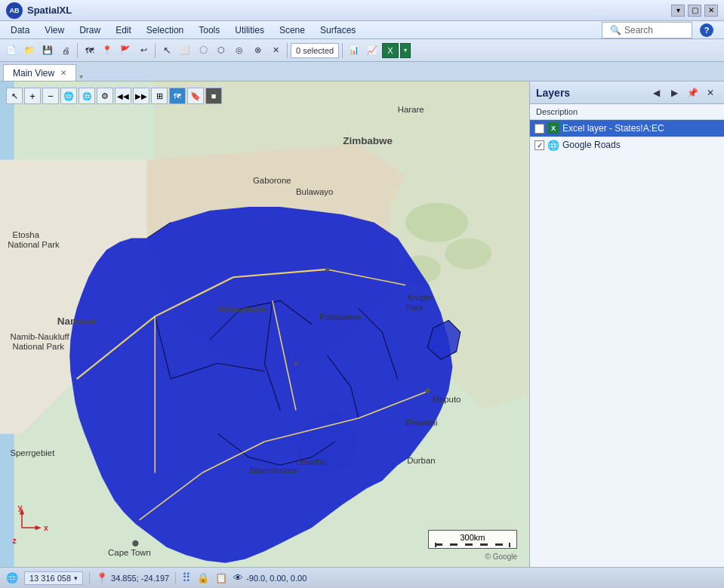  What do you see at coordinates (592, 145) in the screenshot?
I see `layer-roads-label: Google Roads` at bounding box center [592, 145].